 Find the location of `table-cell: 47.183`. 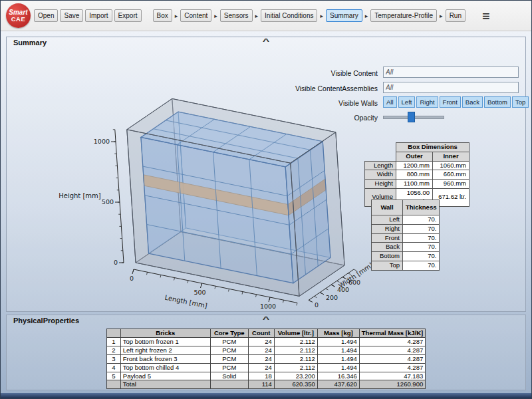

table-cell: 47.183 is located at coordinates (392, 376).